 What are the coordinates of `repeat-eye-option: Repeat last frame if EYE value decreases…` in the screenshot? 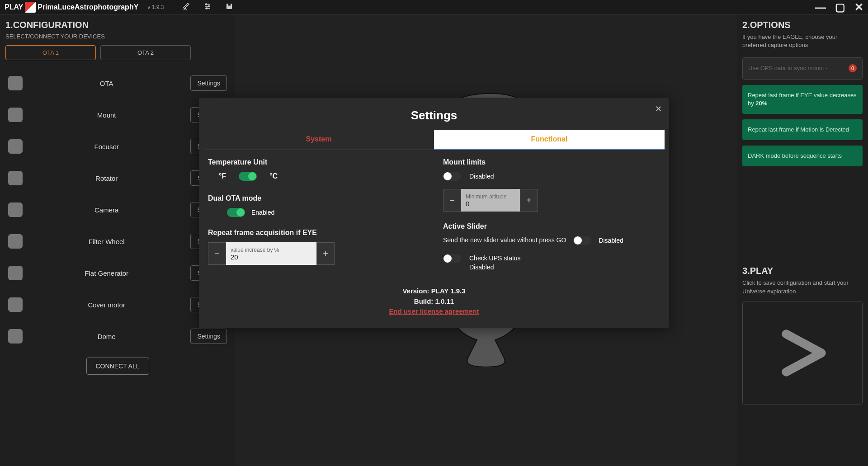 It's located at (802, 99).